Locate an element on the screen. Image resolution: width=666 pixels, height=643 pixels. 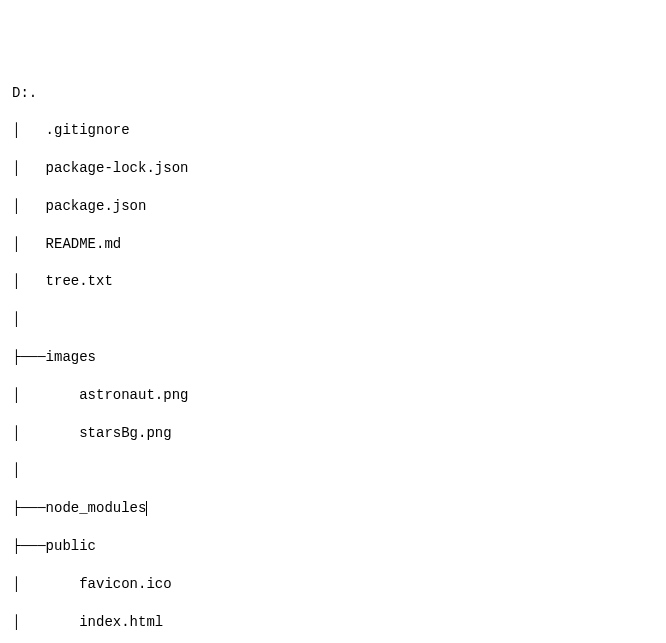
tree-file: │ tree.txt is located at coordinates (333, 282).